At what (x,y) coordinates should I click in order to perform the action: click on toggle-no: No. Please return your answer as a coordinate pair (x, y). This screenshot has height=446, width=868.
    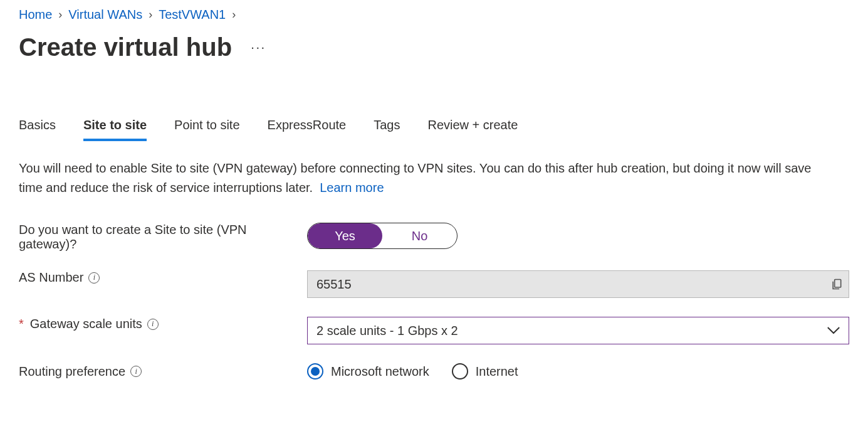
    Looking at the image, I should click on (420, 236).